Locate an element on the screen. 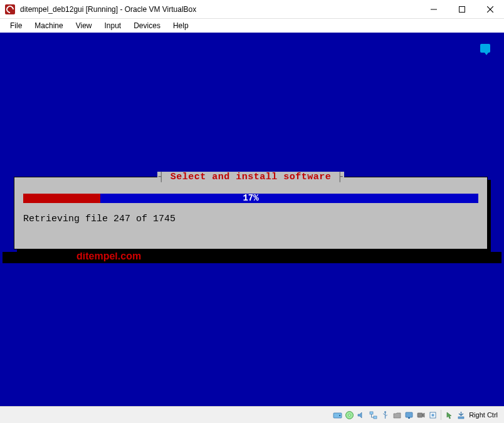  installer-title: ┤ Select and install software ├ is located at coordinates (251, 177).